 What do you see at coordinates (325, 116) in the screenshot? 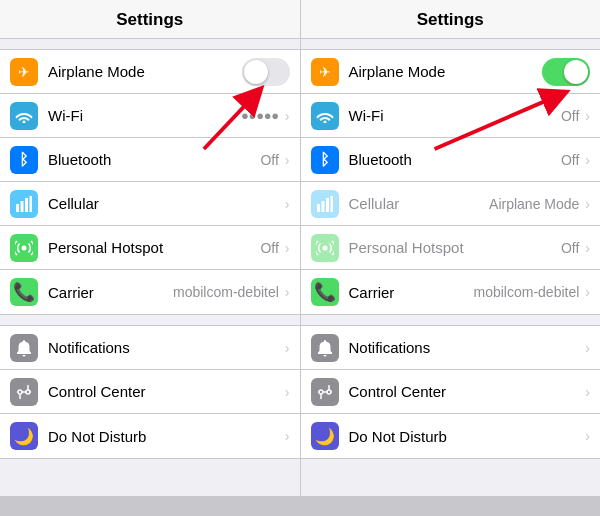
I see `wifi-icon-right` at bounding box center [325, 116].